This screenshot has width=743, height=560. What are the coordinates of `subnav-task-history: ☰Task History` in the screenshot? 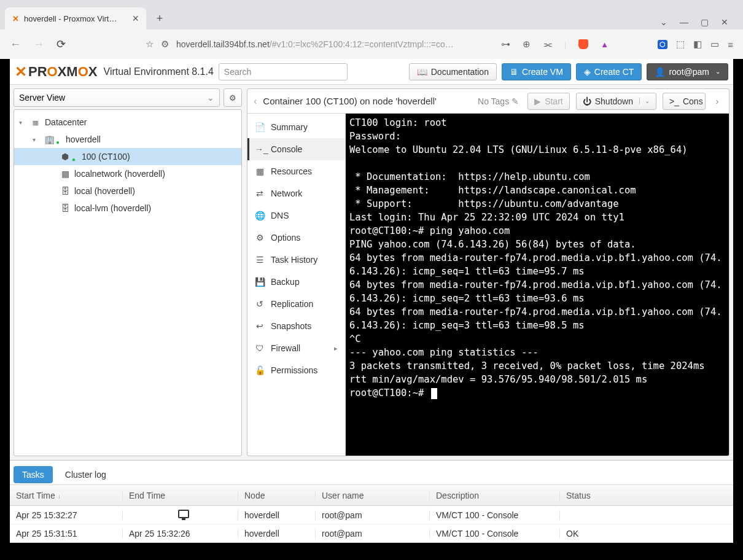 It's located at (296, 260).